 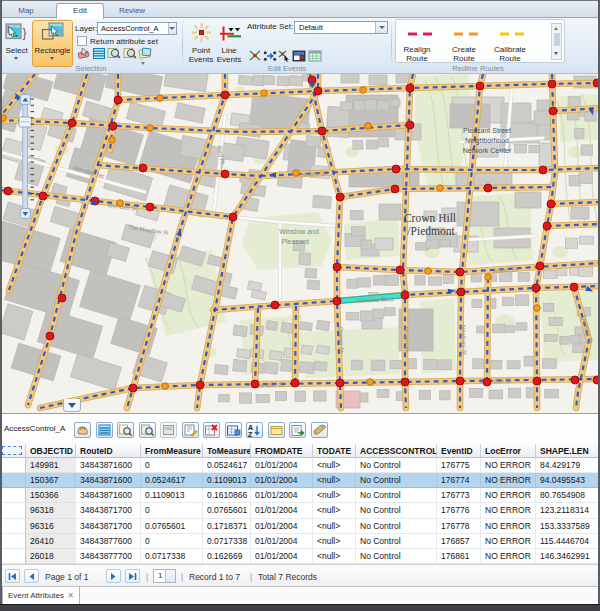 I want to click on svg-text: Crown Hill, so click(x=430, y=218).